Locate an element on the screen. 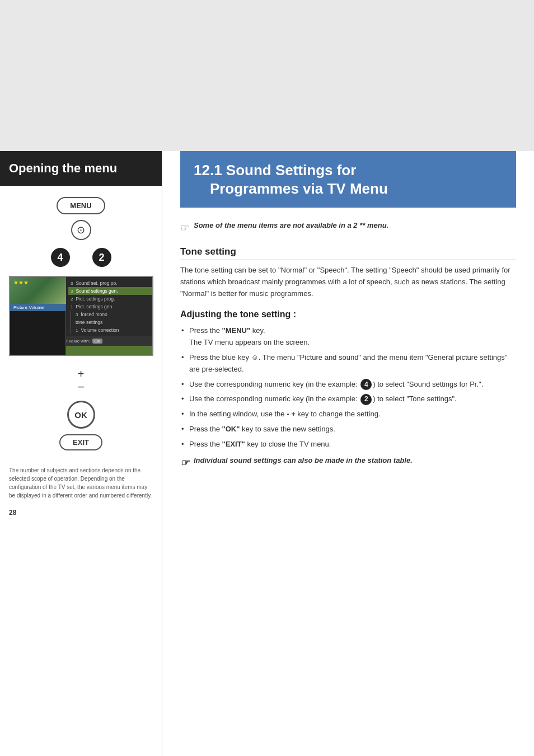 Image resolution: width=534 pixels, height=756 pixels. minus-symbol: – is located at coordinates (81, 386).